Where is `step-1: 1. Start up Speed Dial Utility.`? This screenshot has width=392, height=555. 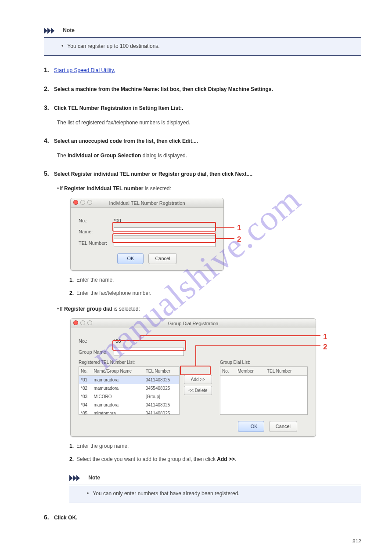 step-1: 1. Start up Speed Dial Utility. is located at coordinates (203, 70).